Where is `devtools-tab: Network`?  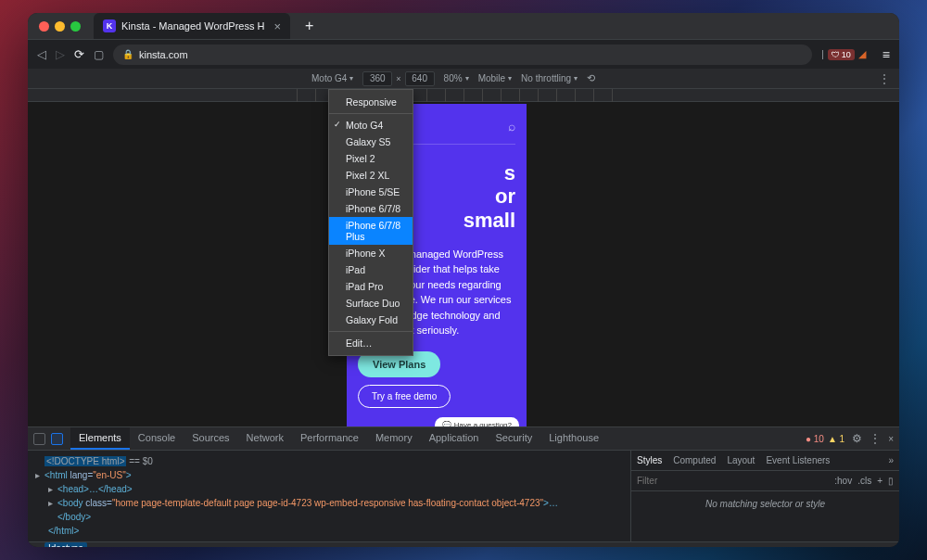
devtools-tab: Network is located at coordinates (265, 439).